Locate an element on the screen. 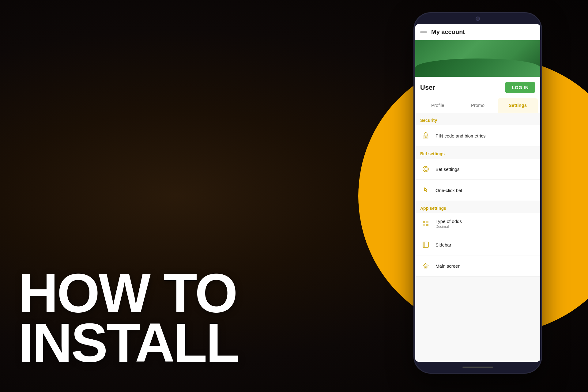 The image size is (588, 392). settings-item-oneclick: One-click bet is located at coordinates (478, 190).